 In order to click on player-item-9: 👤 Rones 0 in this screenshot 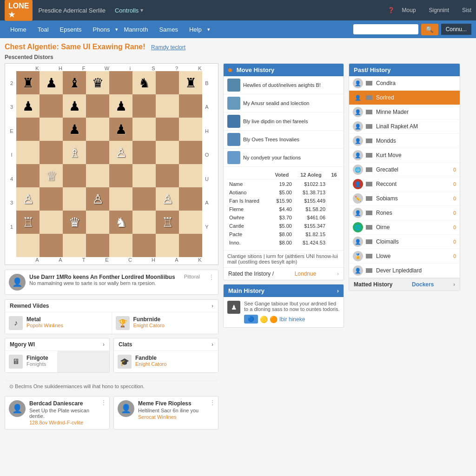, I will do `click(404, 213)`.